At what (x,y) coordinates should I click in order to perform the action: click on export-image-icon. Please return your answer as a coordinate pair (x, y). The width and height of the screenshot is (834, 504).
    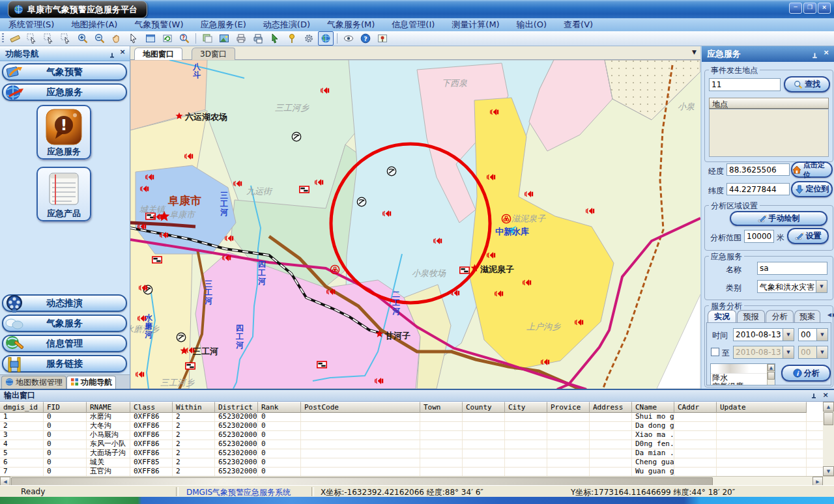
    Looking at the image, I should click on (224, 38).